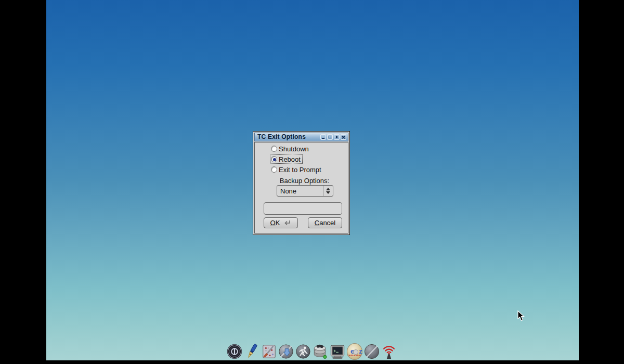  Describe the element at coordinates (281, 223) in the screenshot. I see `ok-button: OK` at that location.